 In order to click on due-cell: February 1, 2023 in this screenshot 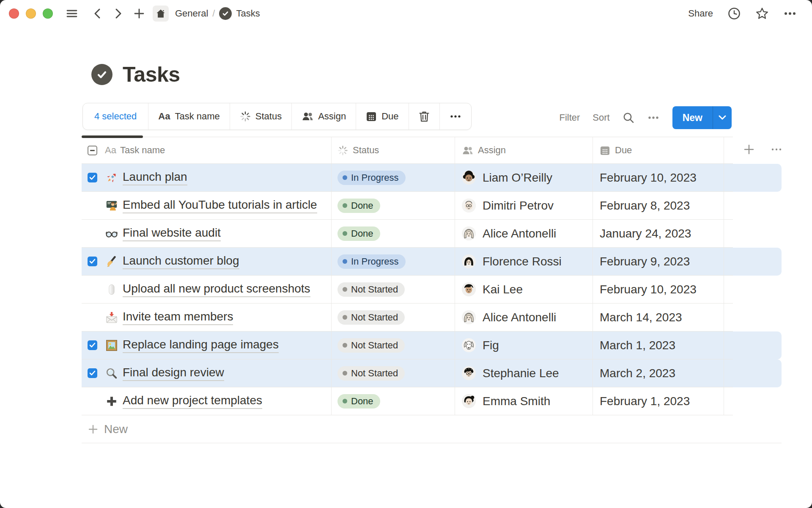, I will do `click(658, 401)`.